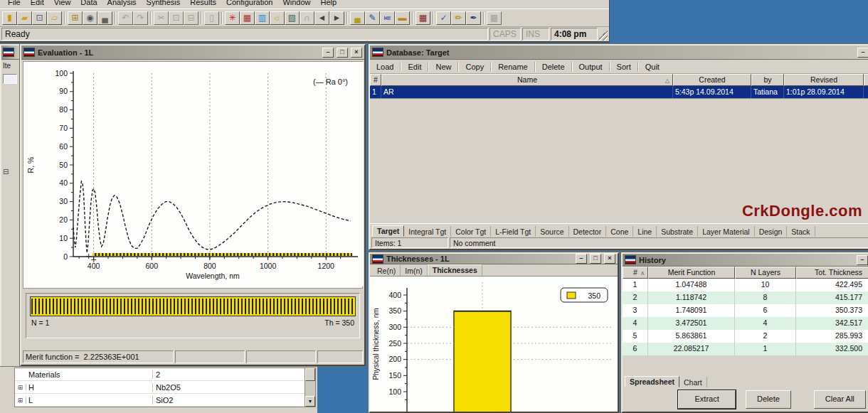  What do you see at coordinates (746, 260) in the screenshot?
I see `history-titlebar: History –` at bounding box center [746, 260].